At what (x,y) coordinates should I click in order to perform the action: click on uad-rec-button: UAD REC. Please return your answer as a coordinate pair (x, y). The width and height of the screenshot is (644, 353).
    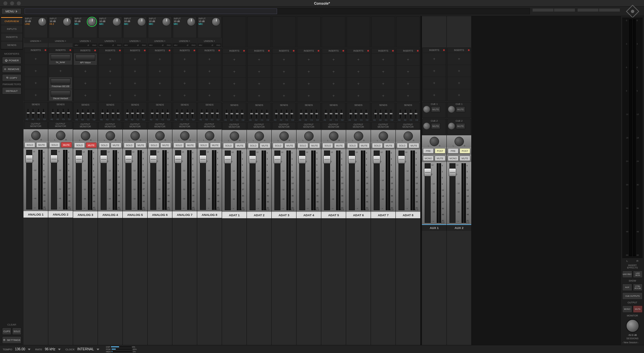
    Looking at the image, I should click on (627, 274).